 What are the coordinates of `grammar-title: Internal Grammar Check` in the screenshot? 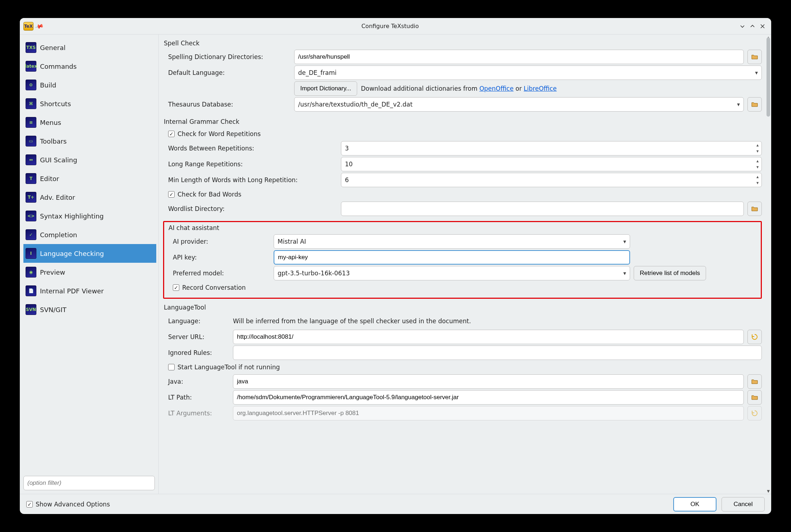 It's located at (462, 122).